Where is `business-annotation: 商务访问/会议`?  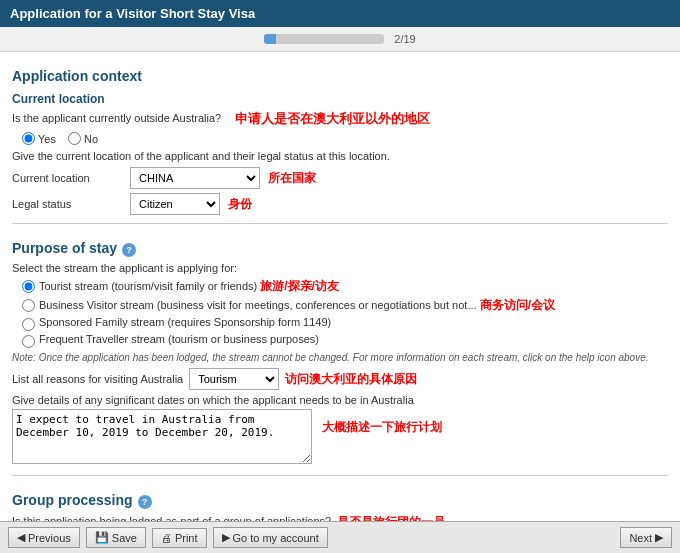 business-annotation: 商务访问/会议 is located at coordinates (518, 305).